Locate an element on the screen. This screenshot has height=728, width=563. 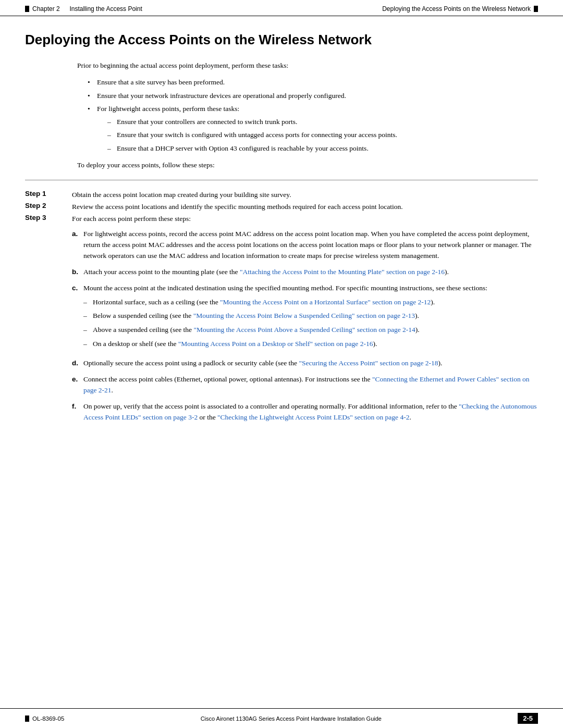
step-3a: a. For lightweight access points, record… is located at coordinates (305, 245).